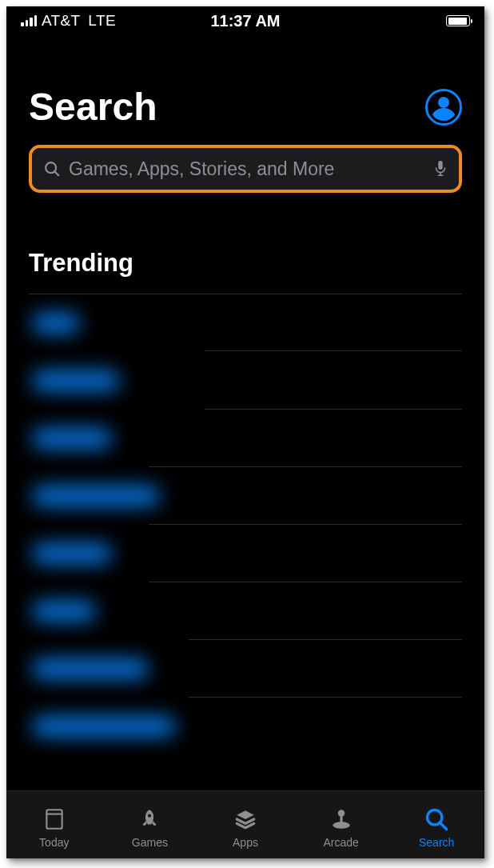 This screenshot has height=868, width=494. I want to click on network-label: LTE, so click(102, 21).